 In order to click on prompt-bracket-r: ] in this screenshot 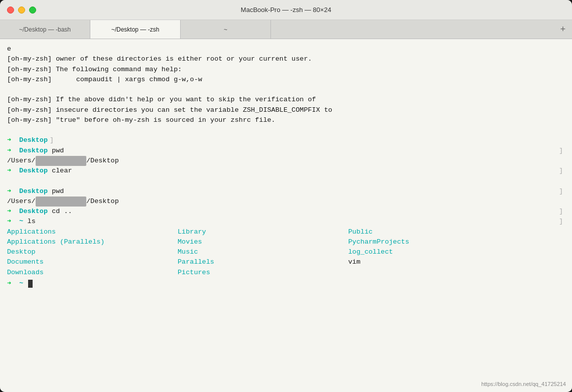, I will do `click(52, 140)`.